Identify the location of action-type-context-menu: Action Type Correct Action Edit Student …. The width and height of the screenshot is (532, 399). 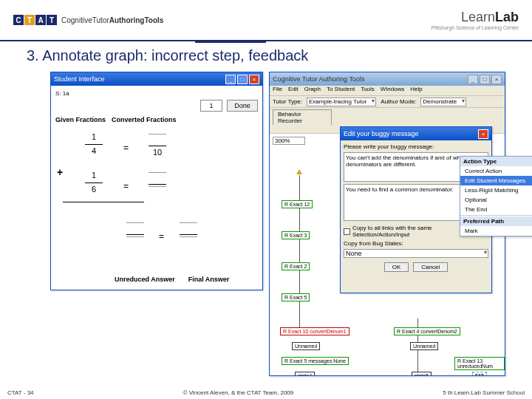
(496, 197).